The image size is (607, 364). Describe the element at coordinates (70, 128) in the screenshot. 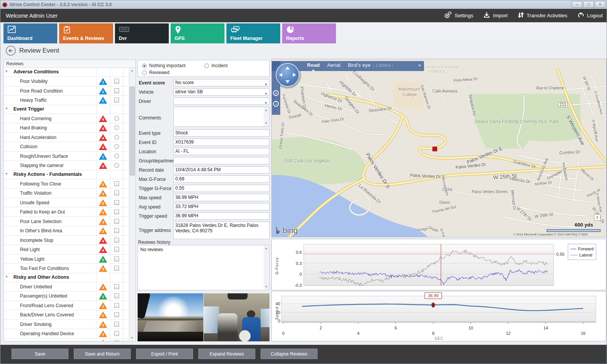

I see `tree-item-row: Hard Braking4` at that location.